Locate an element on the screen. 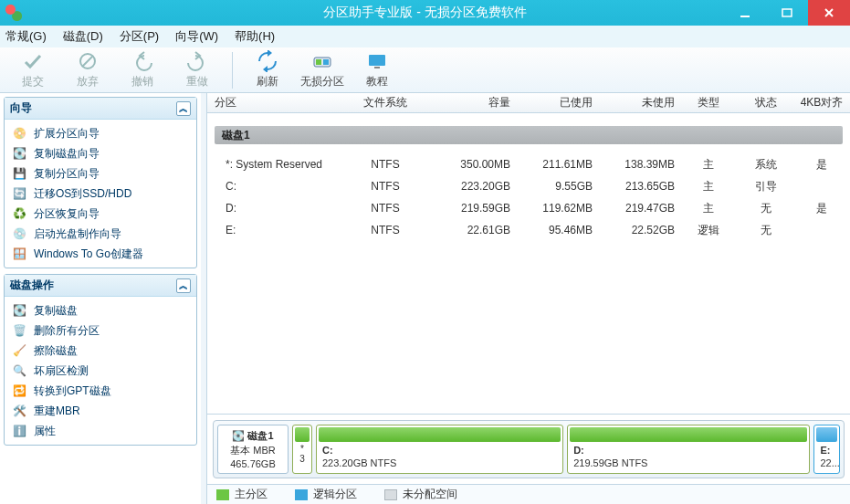 The width and height of the screenshot is (850, 504). maximize-button is located at coordinates (787, 13).